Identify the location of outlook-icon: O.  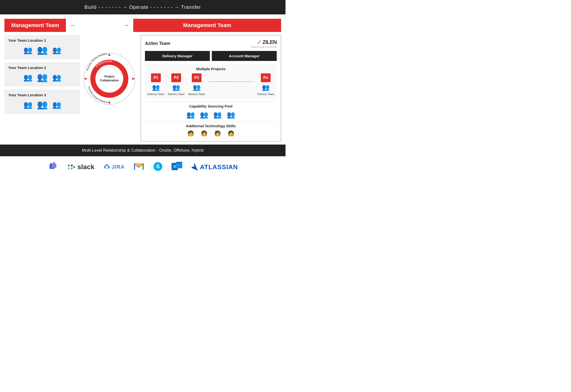
(177, 167).